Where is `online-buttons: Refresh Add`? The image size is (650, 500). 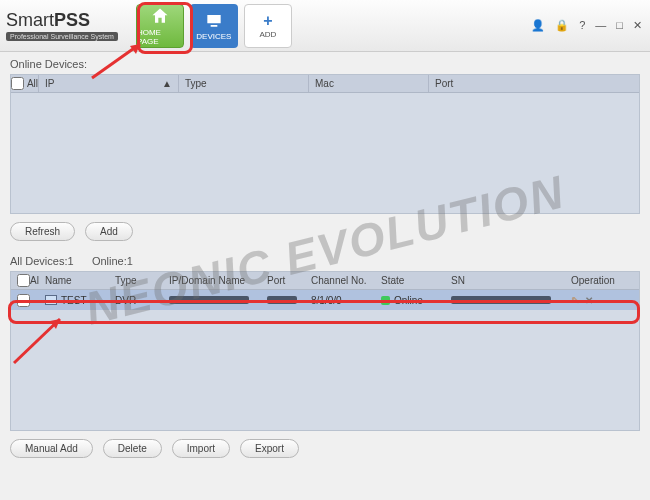
online-buttons: Refresh Add is located at coordinates (325, 232).